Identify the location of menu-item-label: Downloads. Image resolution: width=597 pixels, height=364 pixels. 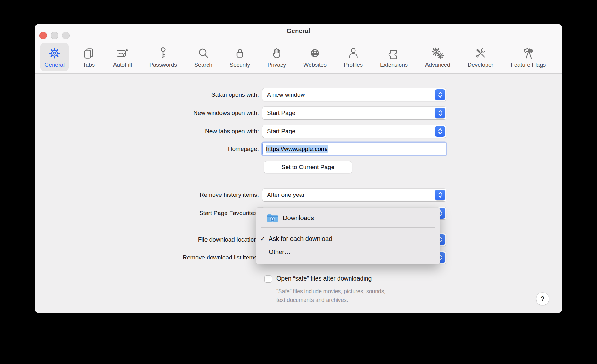
(298, 218).